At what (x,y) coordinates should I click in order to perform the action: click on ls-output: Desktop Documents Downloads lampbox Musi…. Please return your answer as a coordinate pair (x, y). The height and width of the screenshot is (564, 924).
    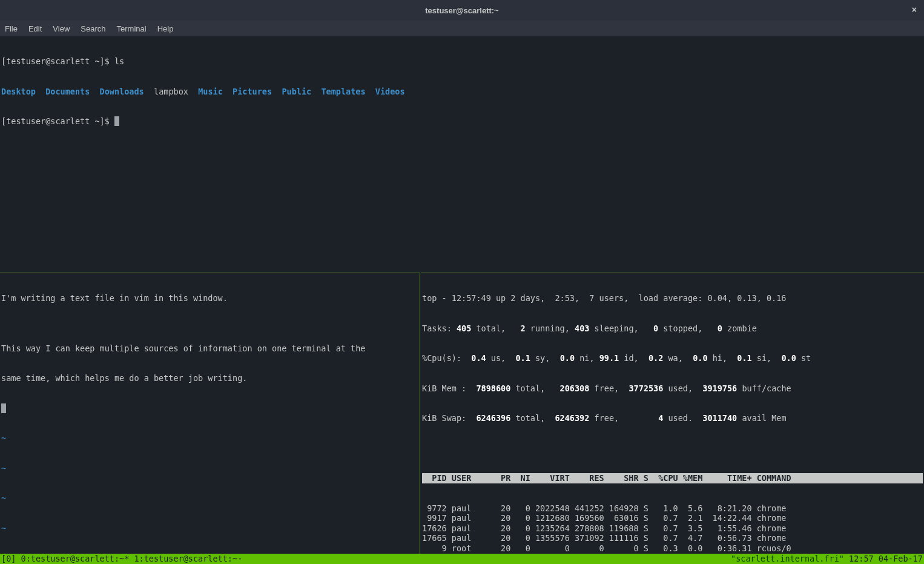
    Looking at the image, I should click on (462, 92).